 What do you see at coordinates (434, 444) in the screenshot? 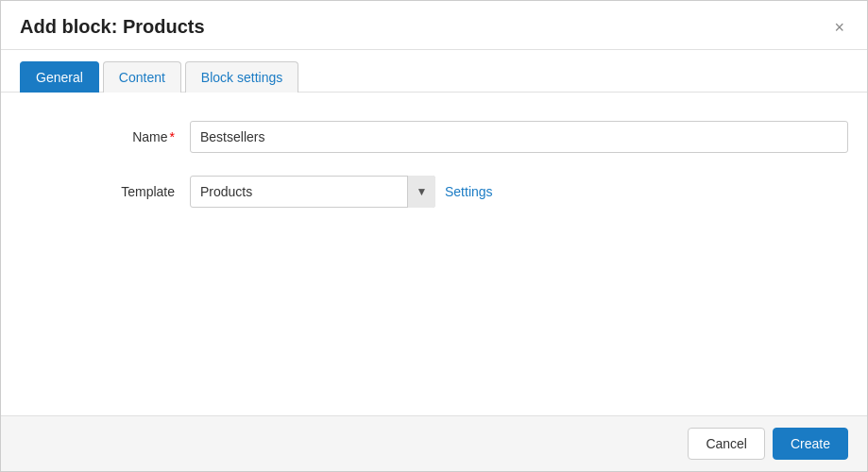
I see `dialog-footer: Cancel Create` at bounding box center [434, 444].